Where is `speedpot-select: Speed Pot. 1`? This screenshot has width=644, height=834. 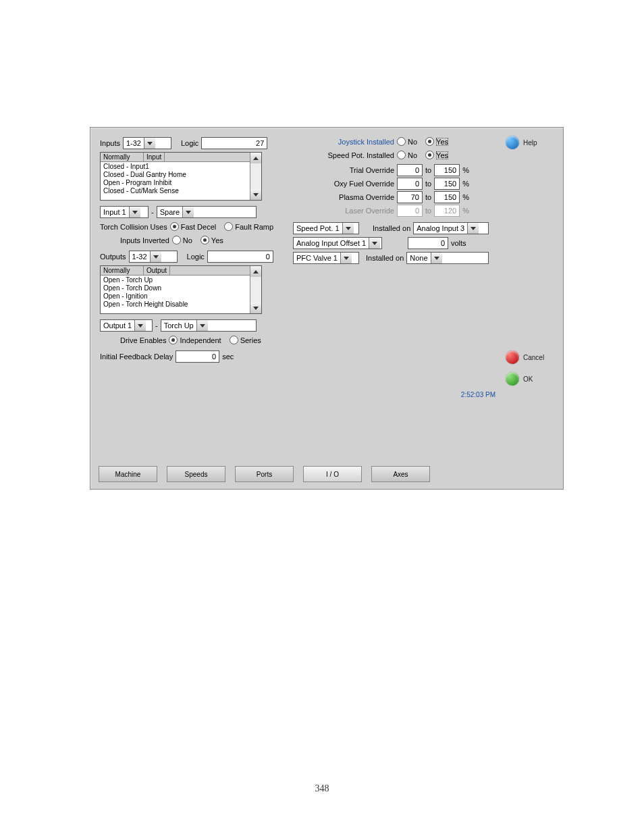 speedpot-select: Speed Pot. 1 is located at coordinates (326, 228).